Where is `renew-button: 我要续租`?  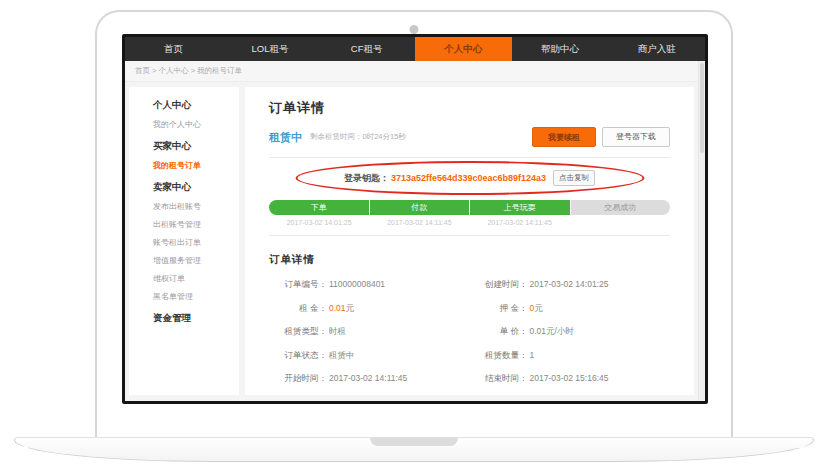 renew-button: 我要续租 is located at coordinates (564, 137).